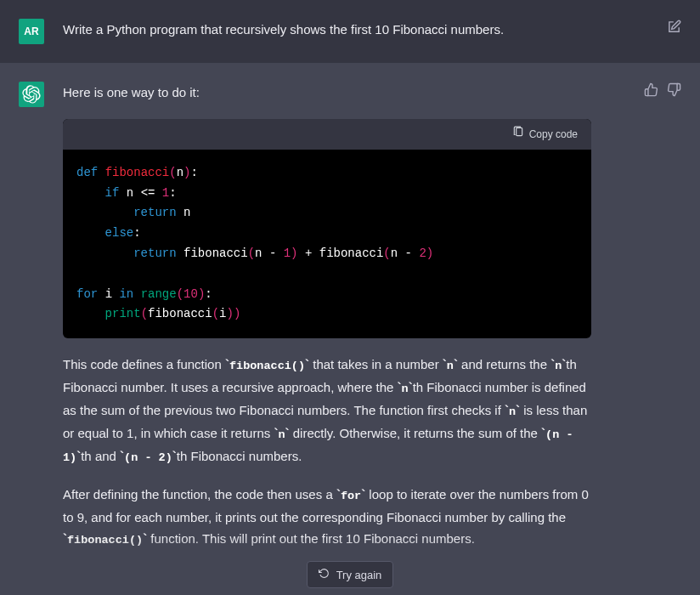 This screenshot has height=595, width=700. Describe the element at coordinates (327, 93) in the screenshot. I see `assistant-intro: Here is one way to do it:` at that location.